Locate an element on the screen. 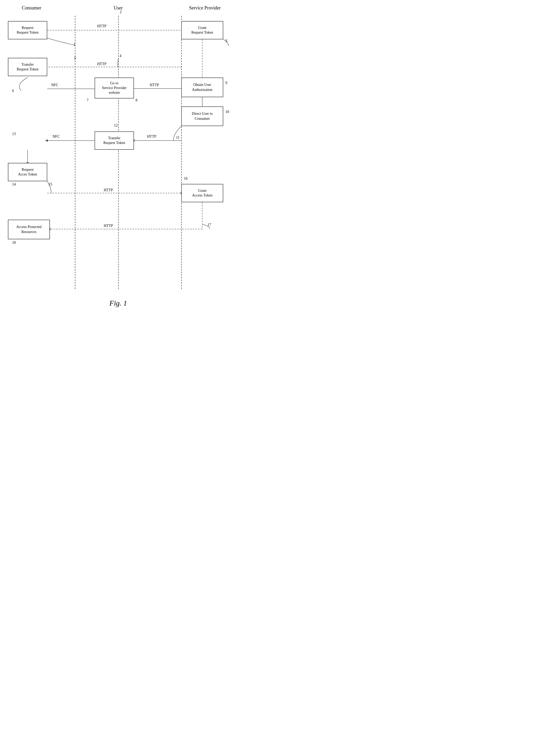 The height and width of the screenshot is (744, 560). callout-6: 6 is located at coordinates (13, 91).